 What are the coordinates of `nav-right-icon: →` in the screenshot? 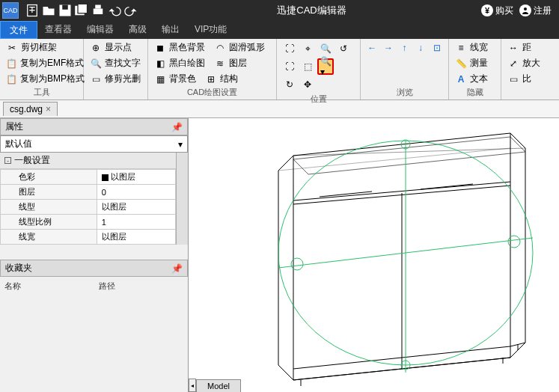 It's located at (389, 48).